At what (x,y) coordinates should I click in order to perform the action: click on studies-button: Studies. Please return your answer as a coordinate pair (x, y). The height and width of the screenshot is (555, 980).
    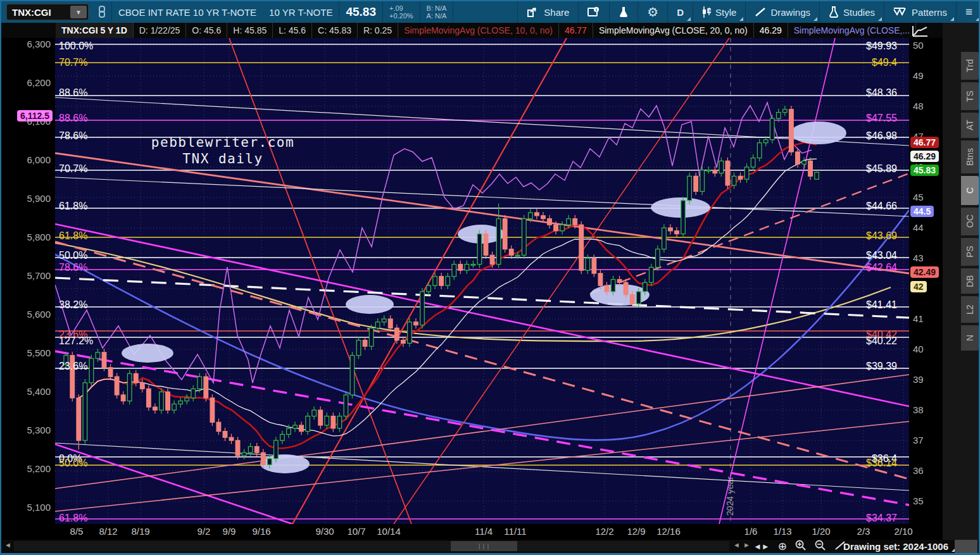
    Looking at the image, I should click on (852, 12).